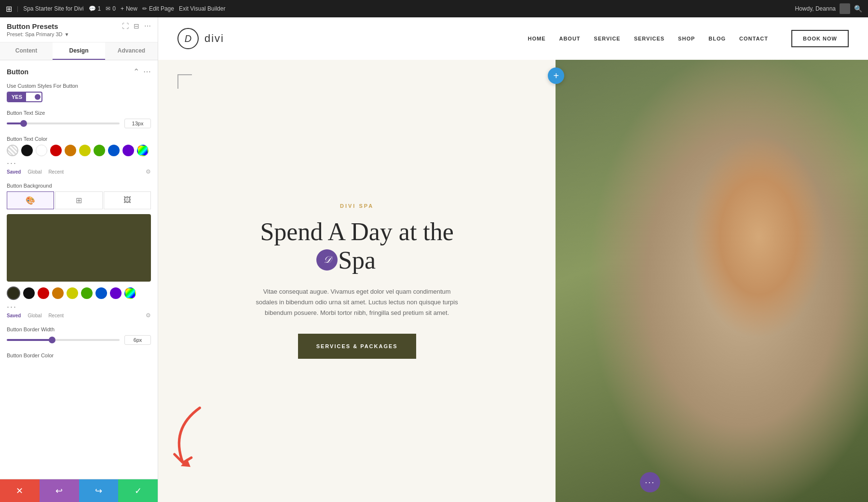  Describe the element at coordinates (717, 39) in the screenshot. I see `nav-blog: BLOG` at that location.